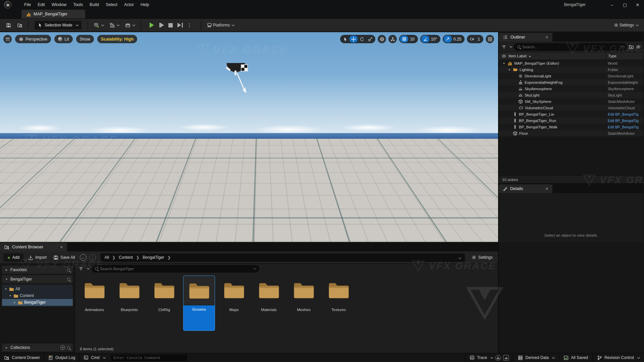 This screenshot has height=362, width=644. I want to click on folder-blueprints: Blueprints, so click(129, 294).